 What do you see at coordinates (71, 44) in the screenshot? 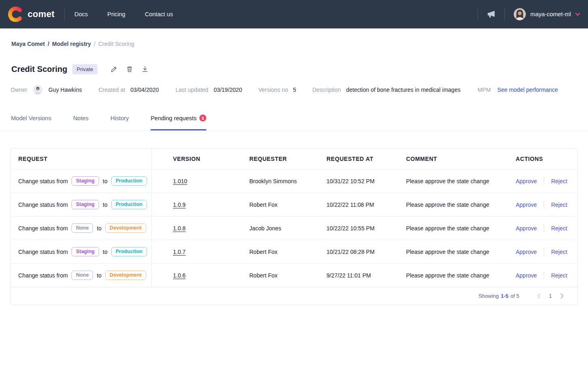
I see `breadcrumb-model-registry: Model registry` at bounding box center [71, 44].